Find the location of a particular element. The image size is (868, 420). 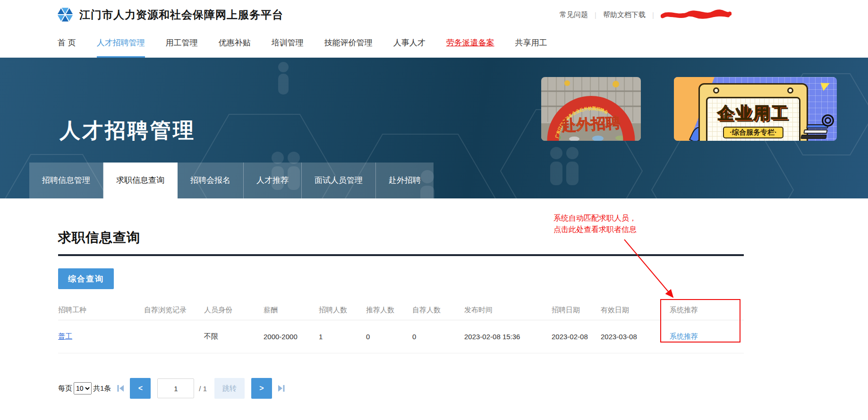

col-valid-date: 有效日期 is located at coordinates (635, 310).